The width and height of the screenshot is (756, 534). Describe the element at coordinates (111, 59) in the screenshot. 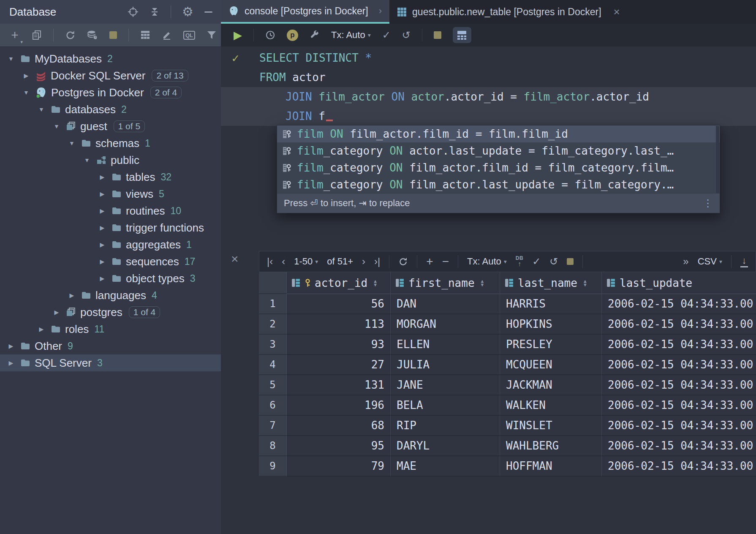

I see `tree-item-mydatabases: ▼MyDatabases2` at that location.